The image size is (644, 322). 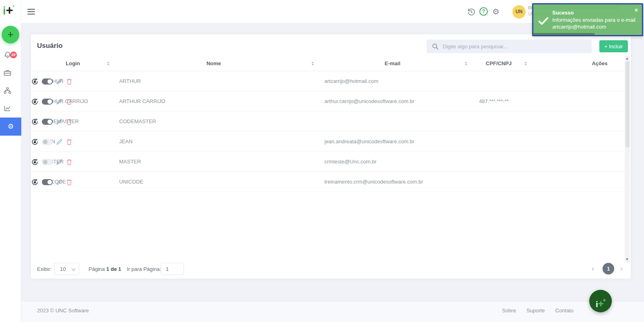 What do you see at coordinates (331, 142) in the screenshot?
I see `table-row: JEAN JEAN jean.andreata@unicodesftware.c…` at bounding box center [331, 142].